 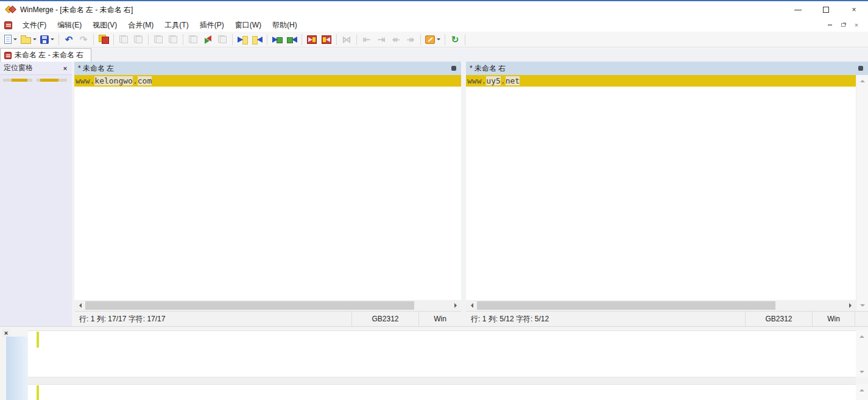 I want to click on prev-conflict-icon: ⇤, so click(x=367, y=39).